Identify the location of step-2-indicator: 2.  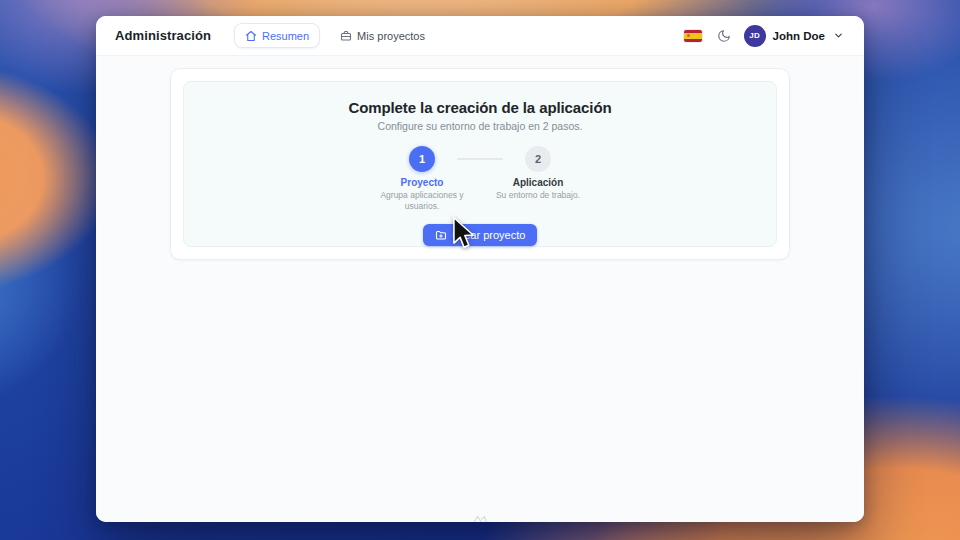
(538, 159).